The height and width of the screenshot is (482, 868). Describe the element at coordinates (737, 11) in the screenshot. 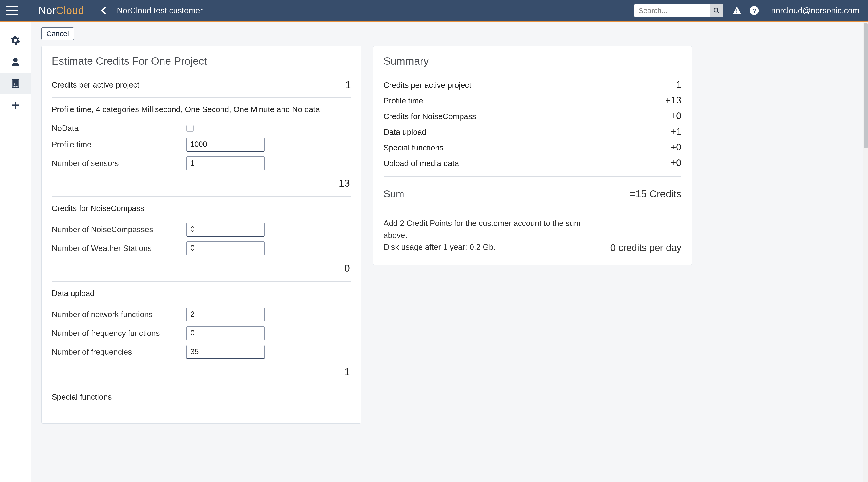

I see `warning-icon` at that location.